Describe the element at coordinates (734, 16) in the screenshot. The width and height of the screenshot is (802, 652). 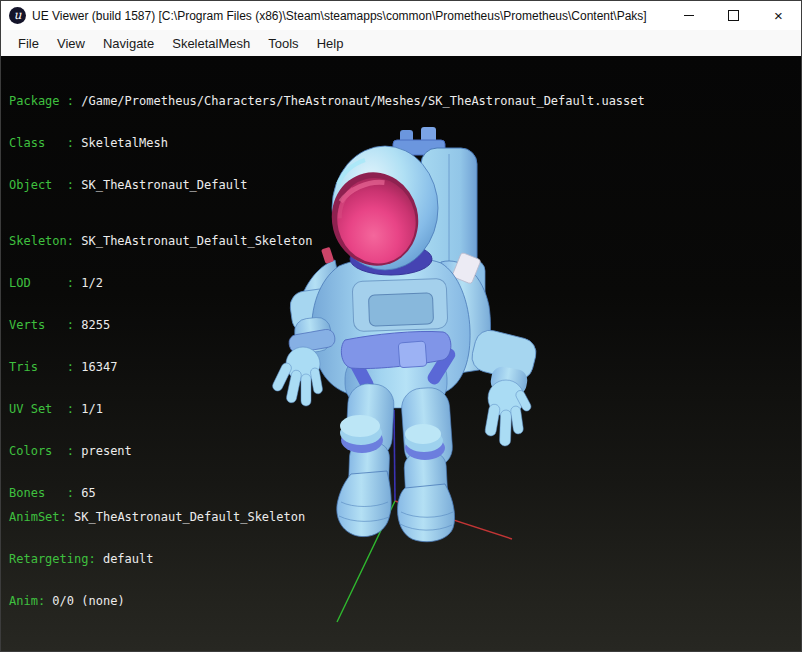
I see `maximize-icon` at that location.